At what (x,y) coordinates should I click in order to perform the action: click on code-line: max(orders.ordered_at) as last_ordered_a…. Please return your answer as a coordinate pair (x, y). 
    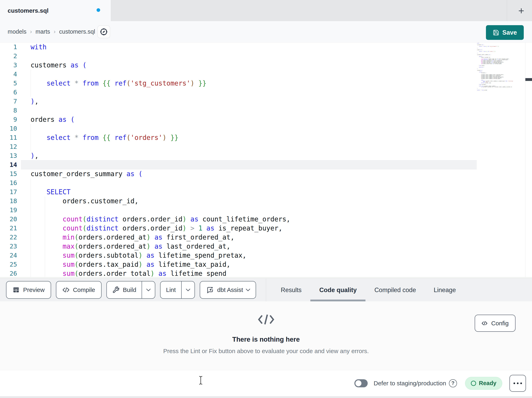
    Looking at the image, I should click on (253, 246).